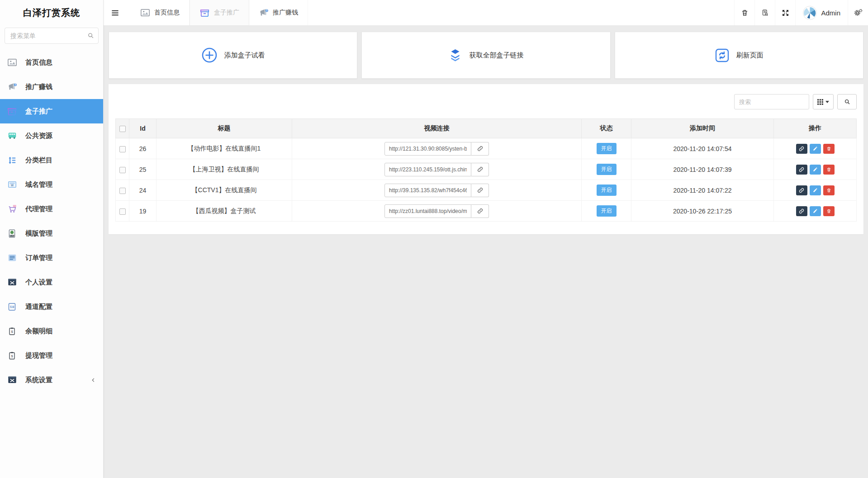 The image size is (868, 478). I want to click on sidebar-item-categories: 分类栏目, so click(52, 160).